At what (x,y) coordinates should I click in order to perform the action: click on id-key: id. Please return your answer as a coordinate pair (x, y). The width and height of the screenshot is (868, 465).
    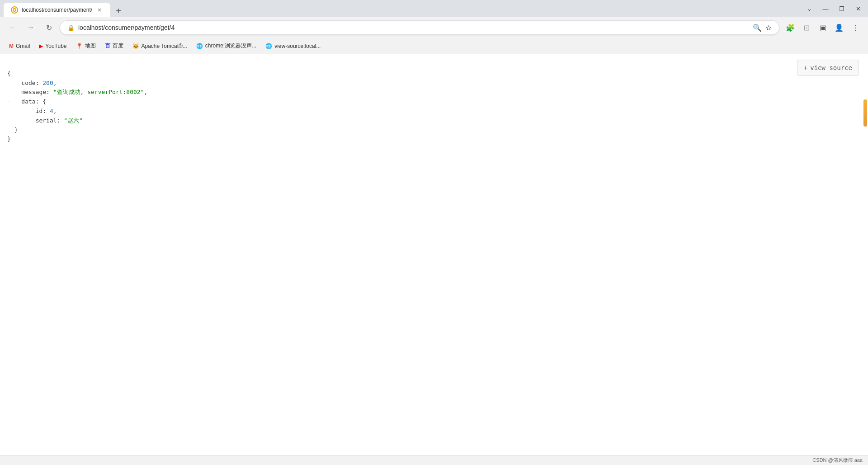
    Looking at the image, I should click on (32, 111).